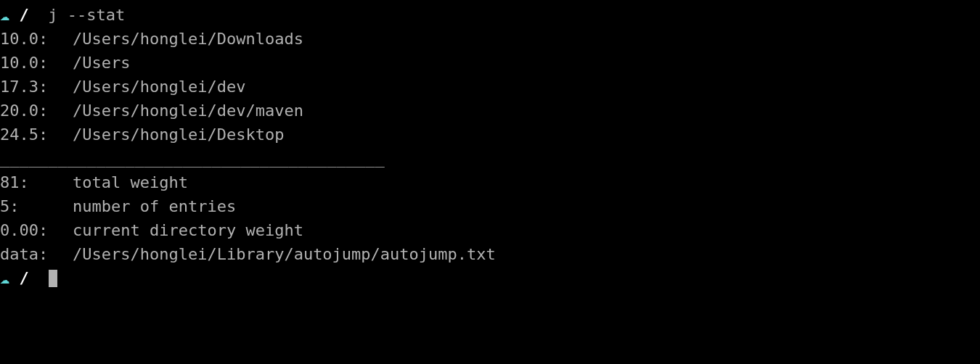 The width and height of the screenshot is (980, 364). Describe the element at coordinates (102, 62) in the screenshot. I see `entry-path: /Users` at that location.